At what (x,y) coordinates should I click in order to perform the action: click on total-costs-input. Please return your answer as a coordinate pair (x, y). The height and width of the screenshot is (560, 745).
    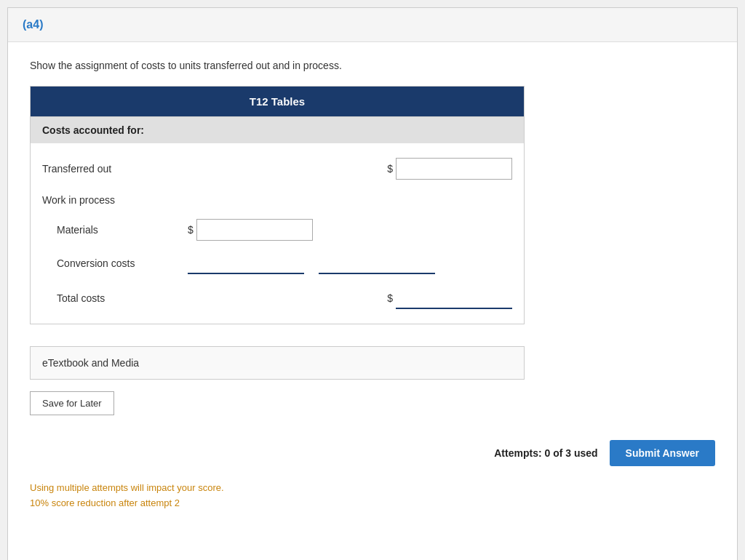
    Looking at the image, I should click on (454, 298).